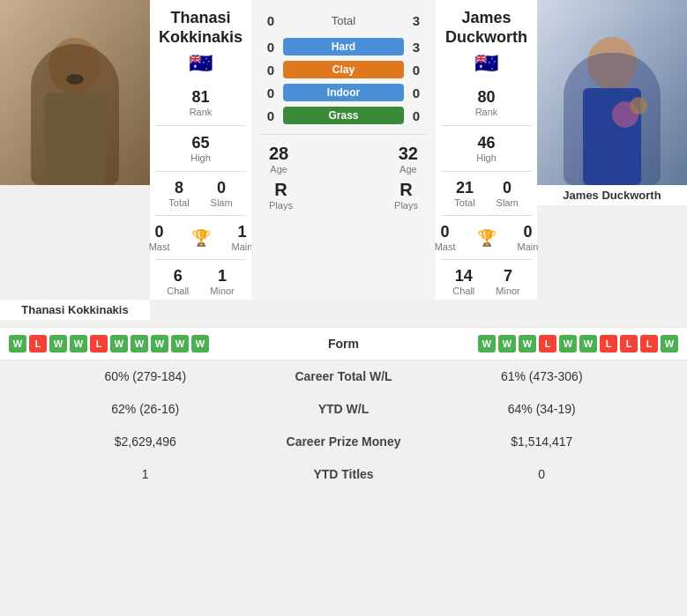 This screenshot has height=616, width=687. Describe the element at coordinates (612, 310) in the screenshot. I see `spacer-right` at that location.